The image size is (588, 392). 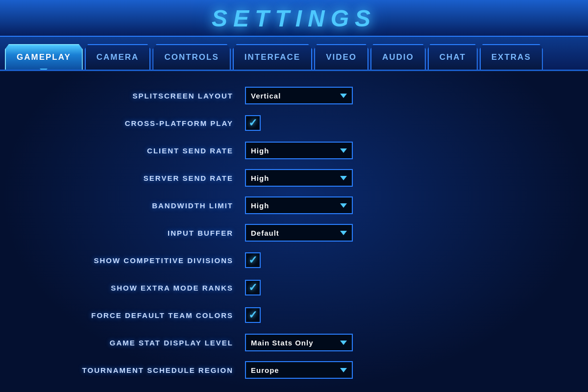 I want to click on setting-row-8: FORCE DEFAULT TEAM COLORS, so click(x=294, y=315).